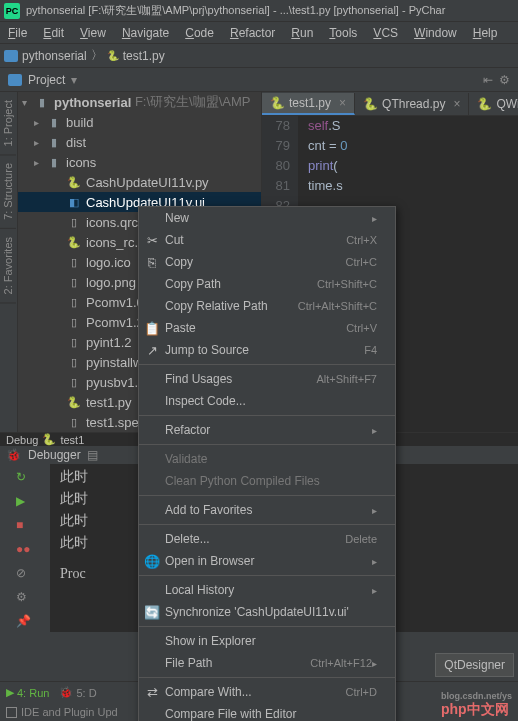 The image size is (518, 721). What do you see at coordinates (74, 402) in the screenshot?
I see `file-icon: 🐍` at bounding box center [74, 402].